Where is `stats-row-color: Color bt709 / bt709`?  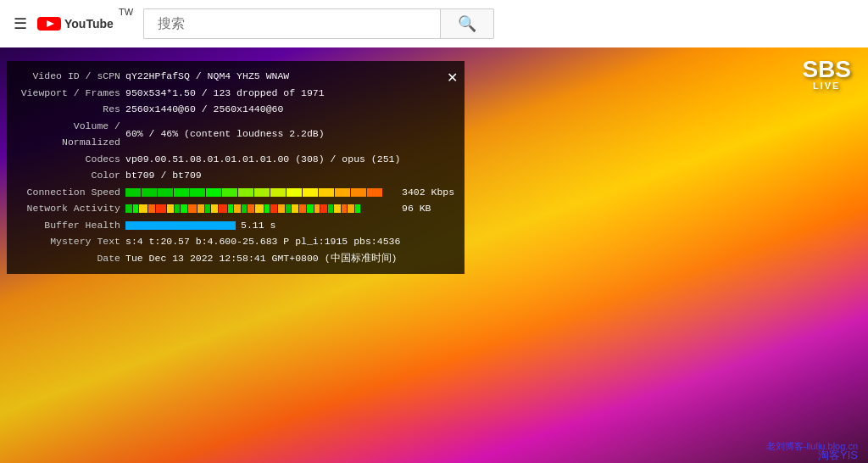 stats-row-color: Color bt709 / bt709 is located at coordinates (236, 176).